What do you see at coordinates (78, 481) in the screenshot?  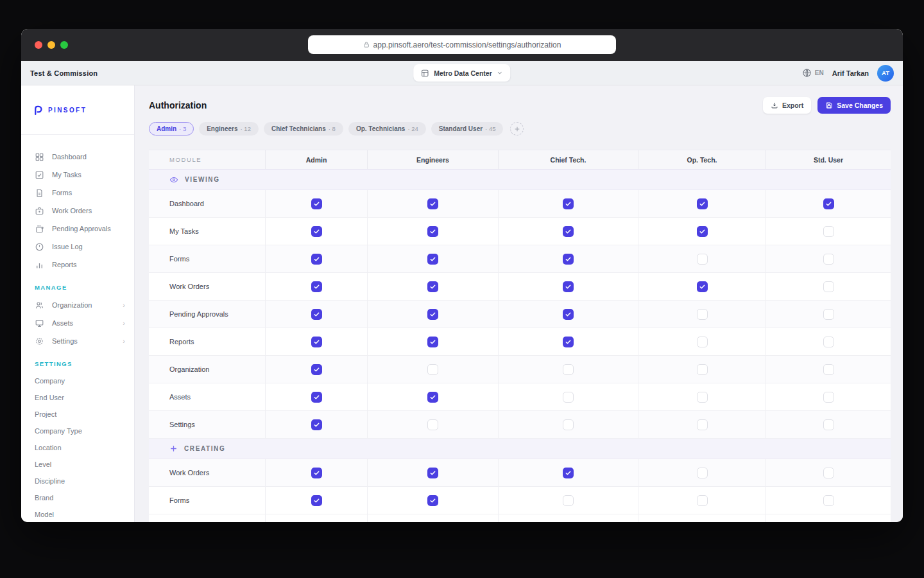 I see `settings-item-discipline: Discipline` at bounding box center [78, 481].